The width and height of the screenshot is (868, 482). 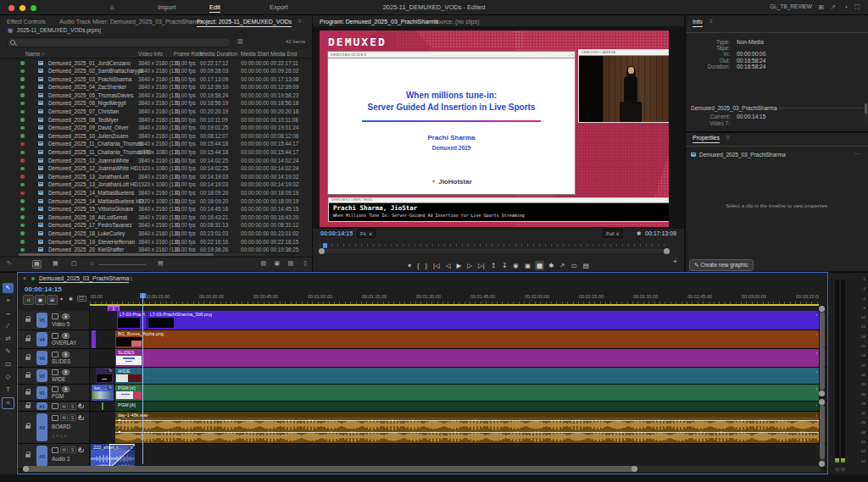 What do you see at coordinates (119, 42) in the screenshot?
I see `search-input` at bounding box center [119, 42].